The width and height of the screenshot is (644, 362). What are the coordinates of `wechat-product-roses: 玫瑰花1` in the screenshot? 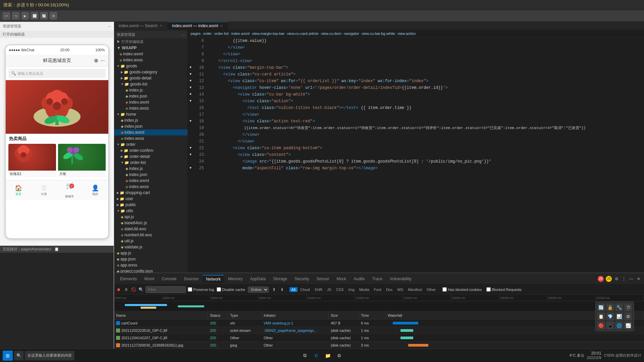 It's located at (32, 161).